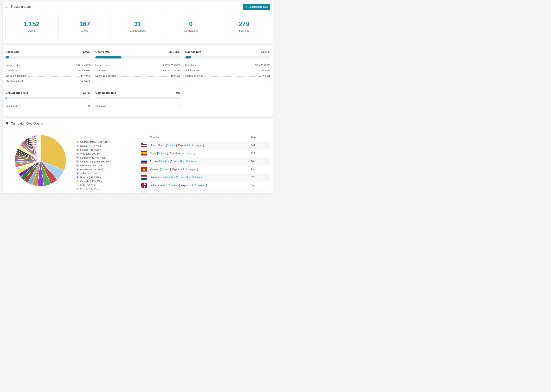 The height and width of the screenshot is (392, 551). Describe the element at coordinates (94, 161) in the screenshot. I see `legend-item: United Kingdom ( 59 / 3% )` at that location.